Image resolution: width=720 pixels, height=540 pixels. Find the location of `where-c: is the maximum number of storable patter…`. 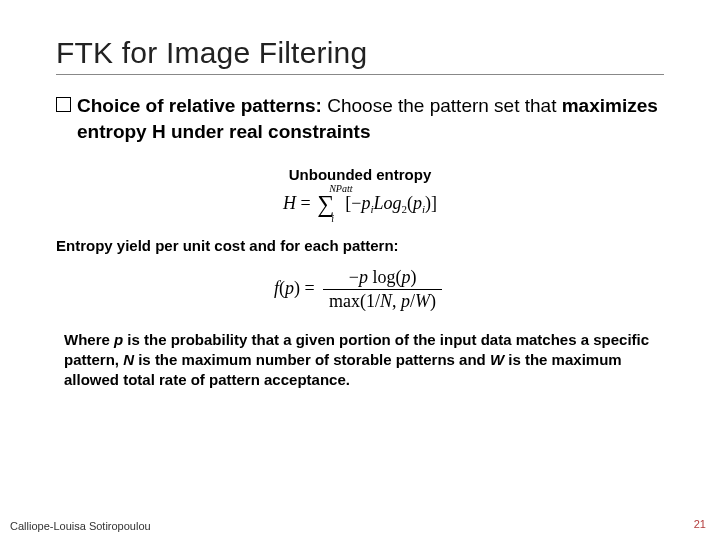

where-c: is the maximum number of storable patter… is located at coordinates (312, 360).